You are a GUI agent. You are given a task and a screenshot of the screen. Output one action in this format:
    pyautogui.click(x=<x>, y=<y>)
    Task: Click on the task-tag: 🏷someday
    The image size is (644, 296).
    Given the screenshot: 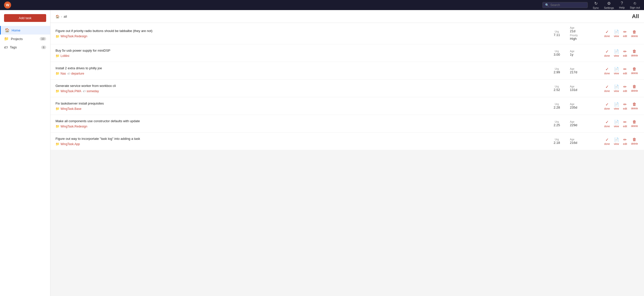 What is the action you would take?
    pyautogui.click(x=91, y=91)
    